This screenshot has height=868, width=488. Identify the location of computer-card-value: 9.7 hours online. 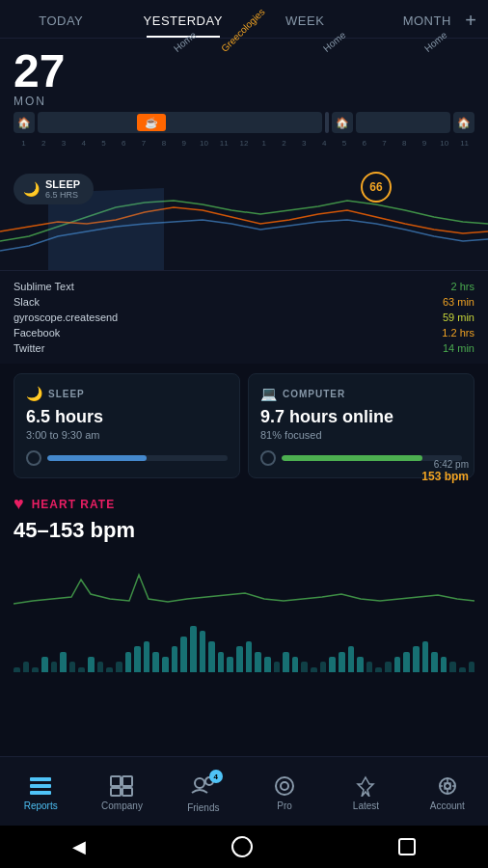
(361, 417).